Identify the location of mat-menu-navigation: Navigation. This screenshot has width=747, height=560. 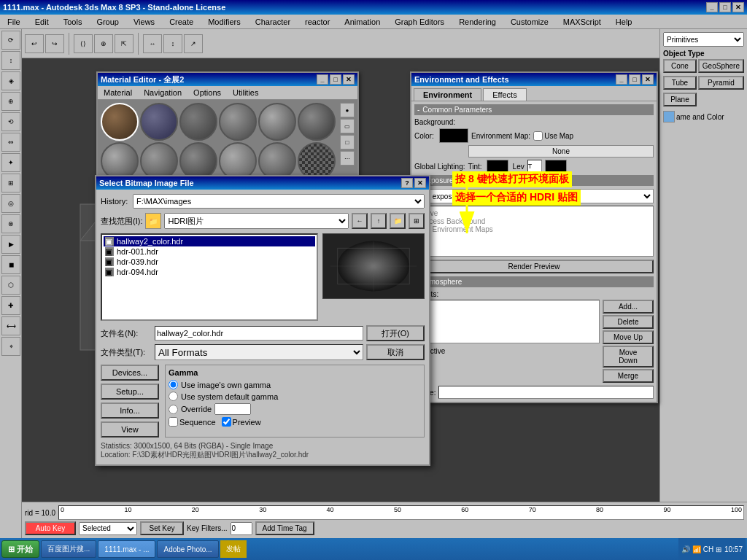
(163, 93).